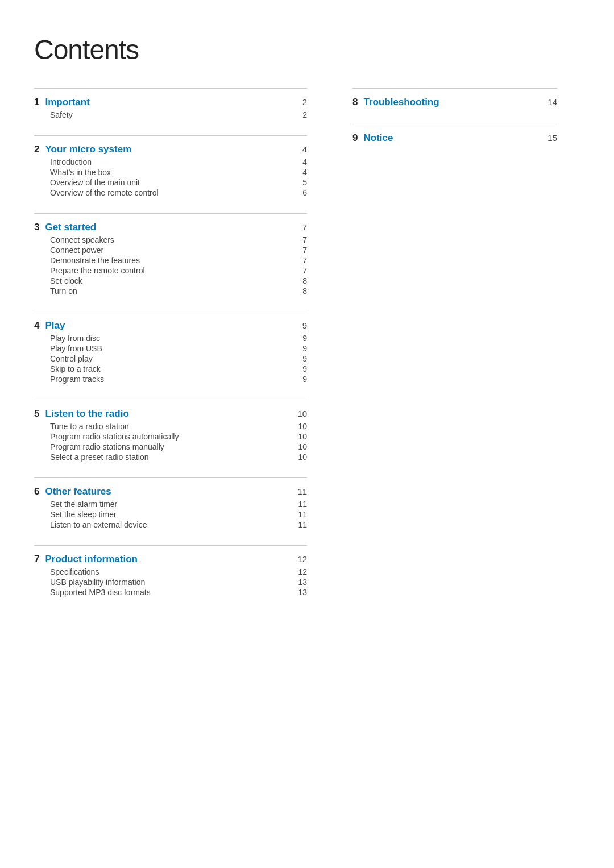  Describe the element at coordinates (95, 182) in the screenshot. I see `entry-label: Overview of the main unit` at that location.